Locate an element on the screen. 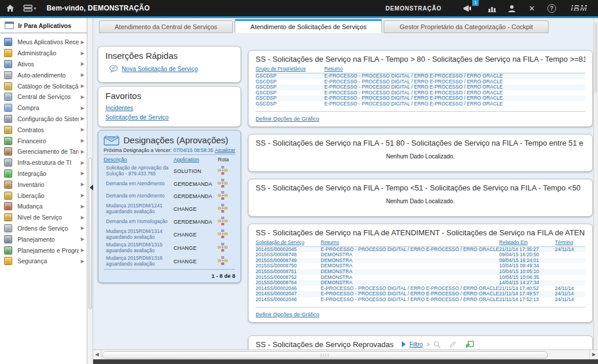  vertical-scroll-thumb is located at coordinates (596, 58).